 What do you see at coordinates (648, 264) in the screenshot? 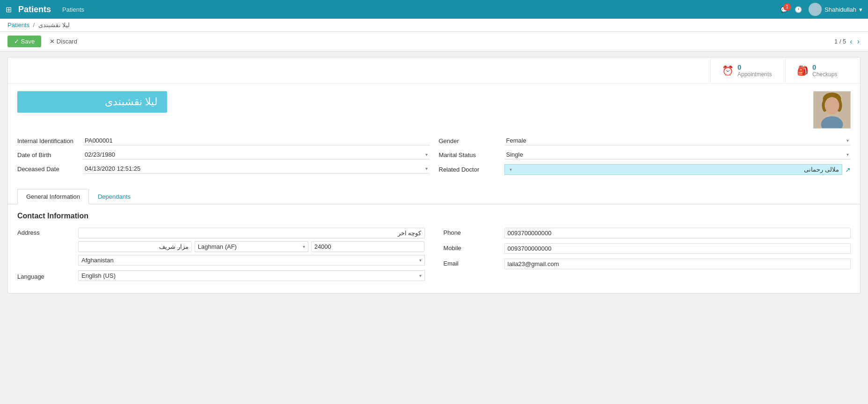
I see `email-row: Email` at bounding box center [648, 264].